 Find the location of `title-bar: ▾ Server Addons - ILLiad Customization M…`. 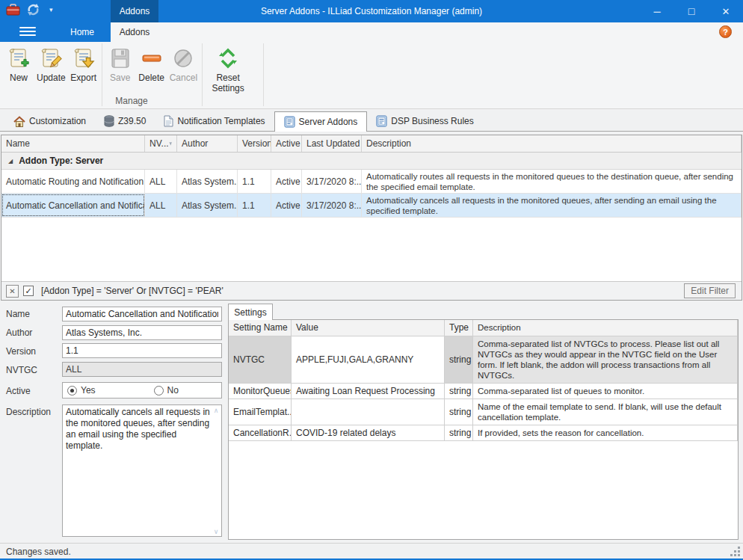

title-bar: ▾ Server Addons - ILLiad Customization M… is located at coordinates (372, 11).